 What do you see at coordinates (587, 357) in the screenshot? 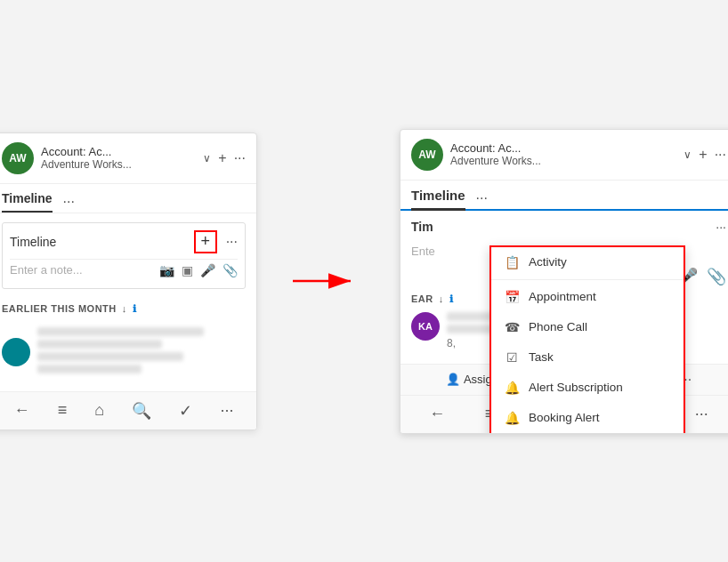
I see `menu-item-task: ☑ Task` at bounding box center [587, 357].